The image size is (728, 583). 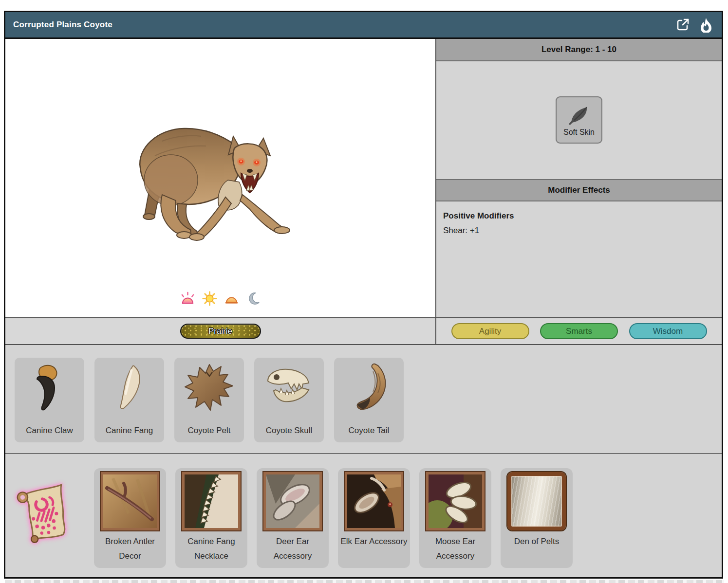 What do you see at coordinates (63, 25) in the screenshot?
I see `page-title: Corrupted Plains Coyote` at bounding box center [63, 25].